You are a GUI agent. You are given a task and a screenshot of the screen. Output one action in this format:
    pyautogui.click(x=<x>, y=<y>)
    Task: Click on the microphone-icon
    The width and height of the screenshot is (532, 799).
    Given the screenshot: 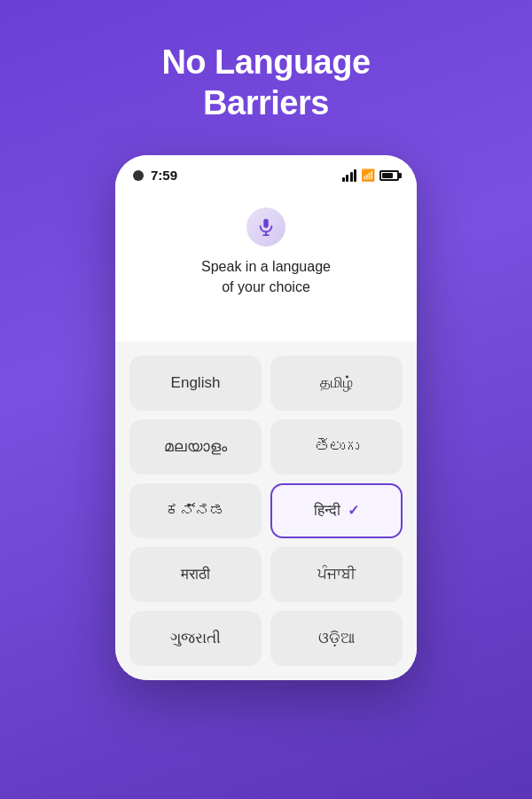 What is the action you would take?
    pyautogui.click(x=266, y=227)
    